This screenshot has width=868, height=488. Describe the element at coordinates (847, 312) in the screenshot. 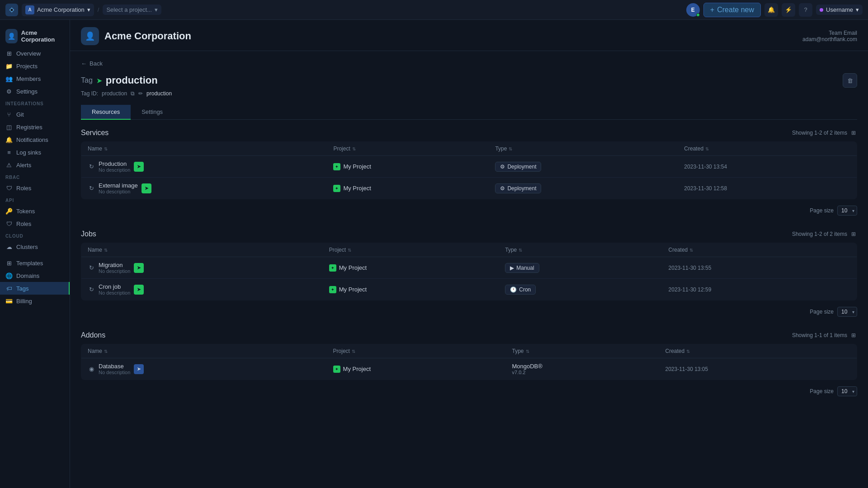

I see `jobs-page-size-select: 102550` at that location.